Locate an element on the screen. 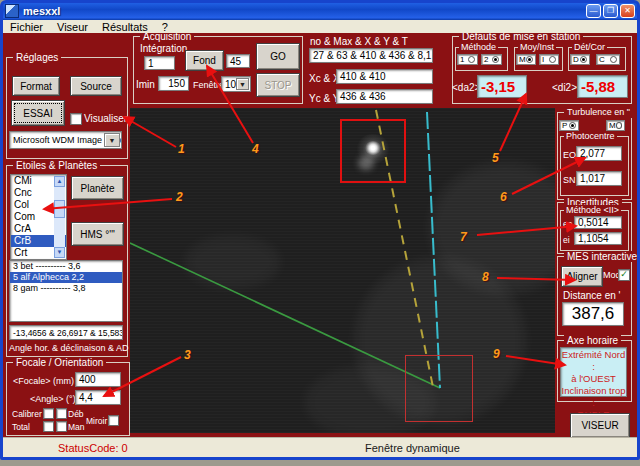 The height and width of the screenshot is (466, 640). group-title: Etoiles & Planètes is located at coordinates (56, 166).